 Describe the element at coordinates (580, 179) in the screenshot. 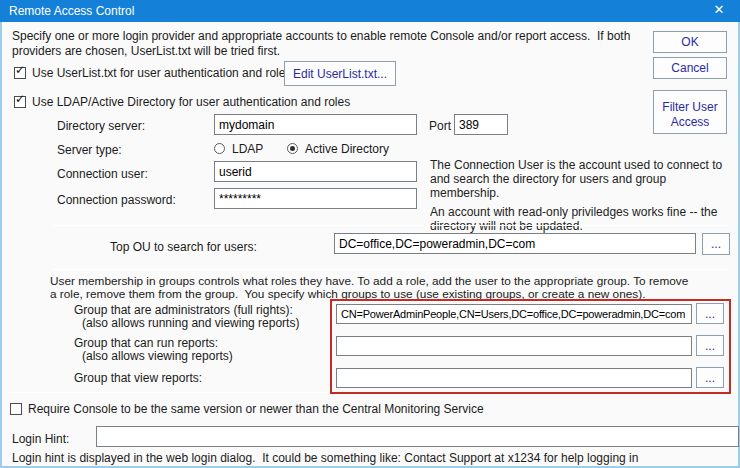

I see `connection-user-note-1: The Connection User is the account used …` at that location.